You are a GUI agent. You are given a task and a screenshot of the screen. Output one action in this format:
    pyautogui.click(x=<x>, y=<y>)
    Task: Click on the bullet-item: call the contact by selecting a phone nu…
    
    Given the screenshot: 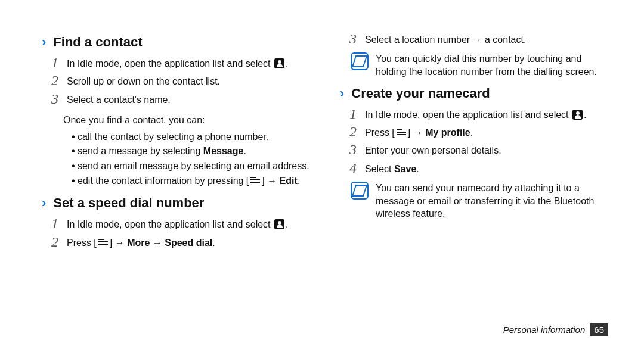 What is the action you would take?
    pyautogui.click(x=194, y=137)
    